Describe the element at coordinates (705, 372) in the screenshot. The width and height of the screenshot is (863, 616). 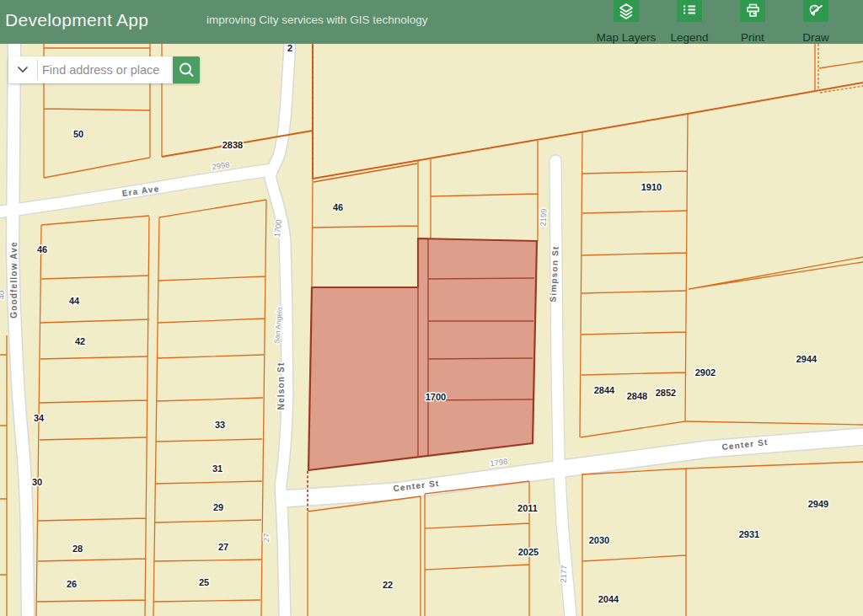
I see `svg-text: 2902` at that location.